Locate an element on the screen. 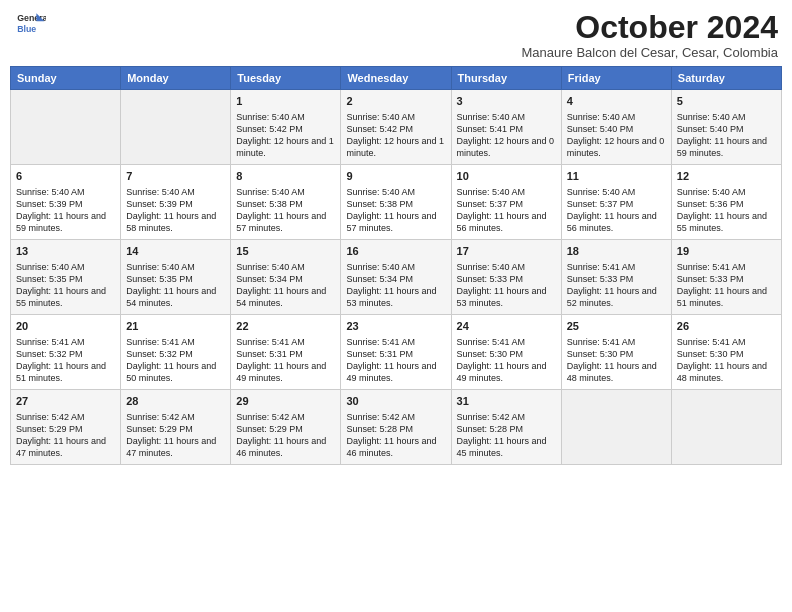  day-info: Daylight: 11 hours and 52 minutes. is located at coordinates (616, 297).